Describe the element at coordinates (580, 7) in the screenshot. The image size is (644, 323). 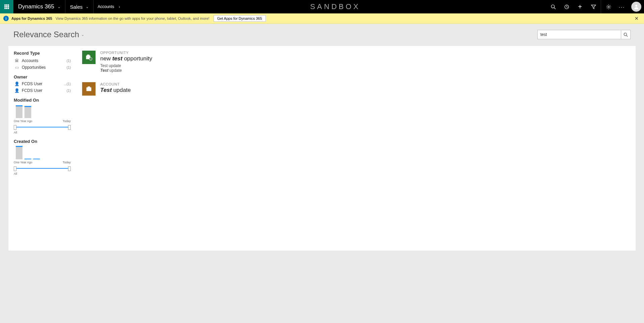
I see `add-icon: +` at that location.